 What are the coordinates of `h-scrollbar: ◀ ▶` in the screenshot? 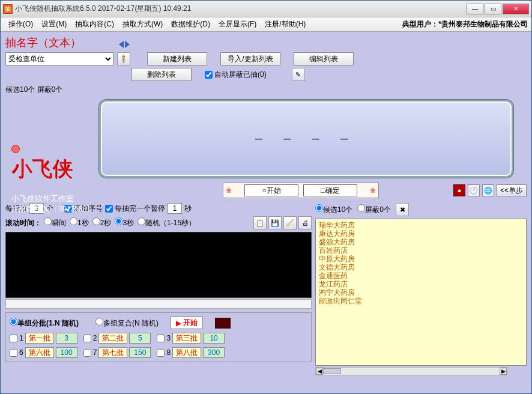 It's located at (411, 371).